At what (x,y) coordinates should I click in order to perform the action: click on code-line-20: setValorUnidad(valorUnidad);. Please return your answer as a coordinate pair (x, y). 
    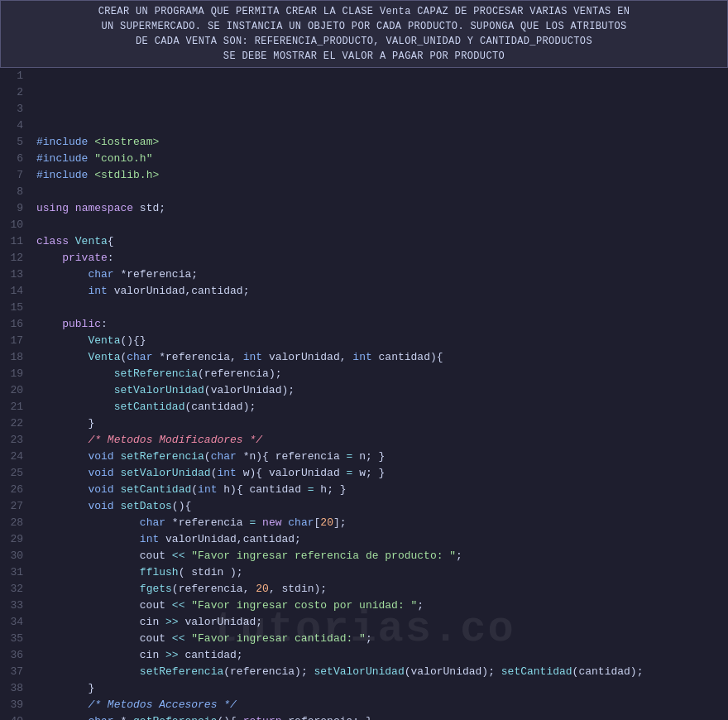
    Looking at the image, I should click on (382, 391).